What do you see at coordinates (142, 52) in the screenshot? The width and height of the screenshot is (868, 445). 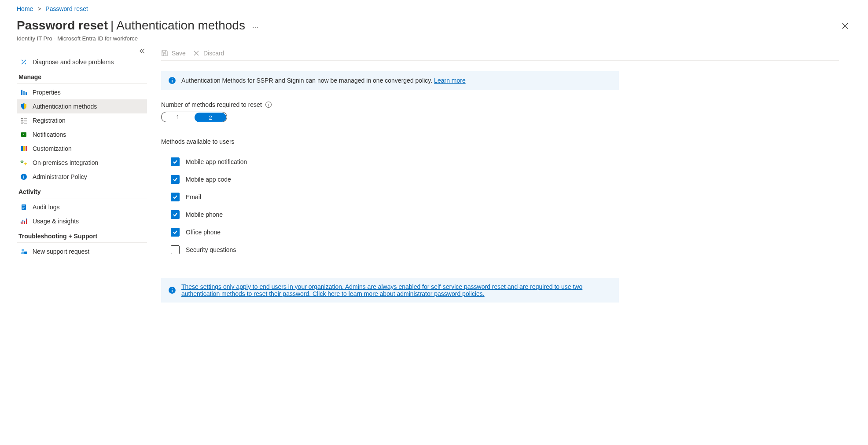 I see `collapse-sidebar-button` at bounding box center [142, 52].